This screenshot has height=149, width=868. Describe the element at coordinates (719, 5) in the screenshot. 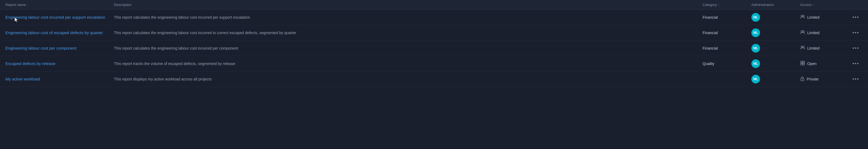

I see `category-sort-icon: ↕` at that location.